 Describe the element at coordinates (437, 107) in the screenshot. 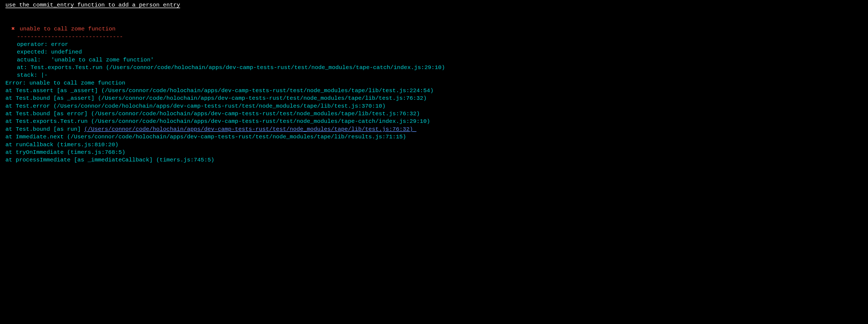

I see `stack-frame: at Test.error (/Users/connor/code/holoch…` at that location.